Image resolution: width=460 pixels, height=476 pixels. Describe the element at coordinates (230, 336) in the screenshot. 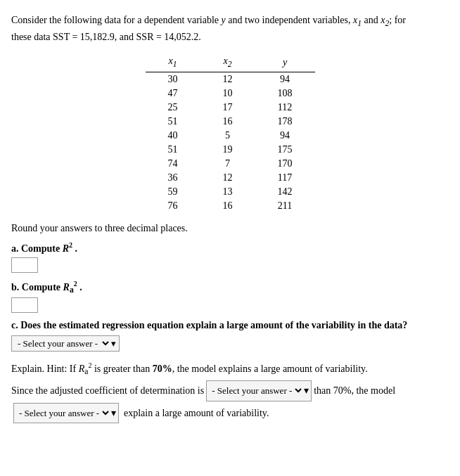

I see `question-c-block: c. Does the estimated regression equatio…` at that location.